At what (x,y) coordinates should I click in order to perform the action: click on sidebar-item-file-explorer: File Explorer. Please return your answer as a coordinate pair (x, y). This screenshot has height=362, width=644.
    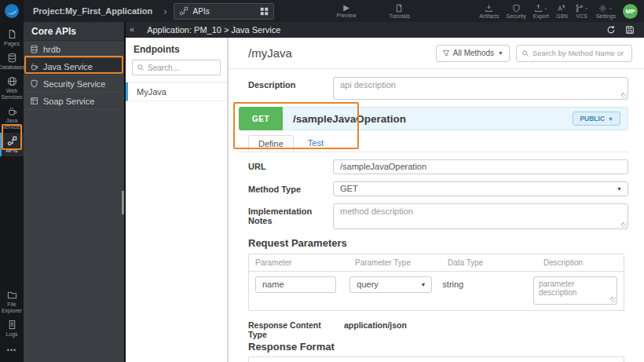
    Looking at the image, I should click on (12, 302).